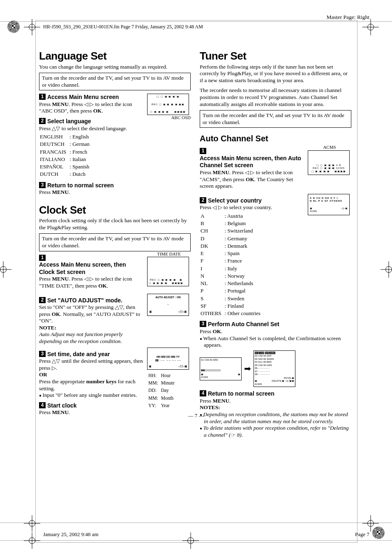 The height and width of the screenshot is (555, 392). Describe the element at coordinates (329, 163) in the screenshot. I see `acms-figure: ▢ ▢ ▣ ▣ ▣ A BREC ▢ ▣ ▣ ▣ ACMS▢ ▣ ▣ ▣ ▣ ▣…` at that location.